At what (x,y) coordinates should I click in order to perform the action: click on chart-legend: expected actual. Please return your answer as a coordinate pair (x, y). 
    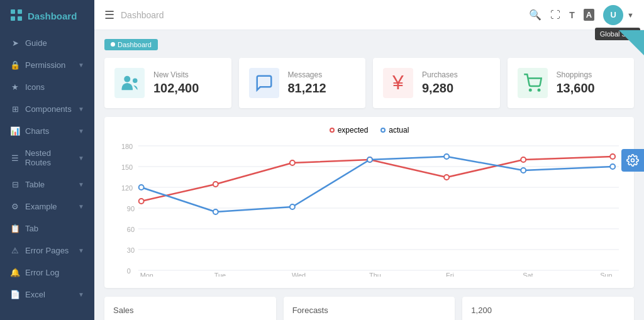
    Looking at the image, I should click on (369, 130).